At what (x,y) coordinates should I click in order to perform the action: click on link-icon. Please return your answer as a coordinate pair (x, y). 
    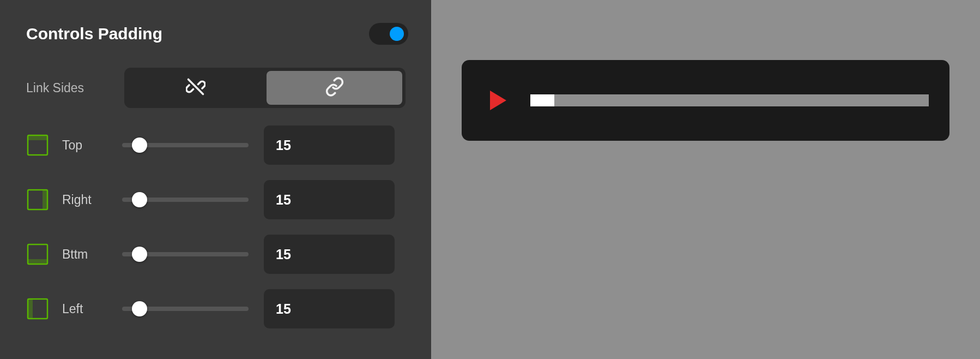
    Looking at the image, I should click on (335, 88).